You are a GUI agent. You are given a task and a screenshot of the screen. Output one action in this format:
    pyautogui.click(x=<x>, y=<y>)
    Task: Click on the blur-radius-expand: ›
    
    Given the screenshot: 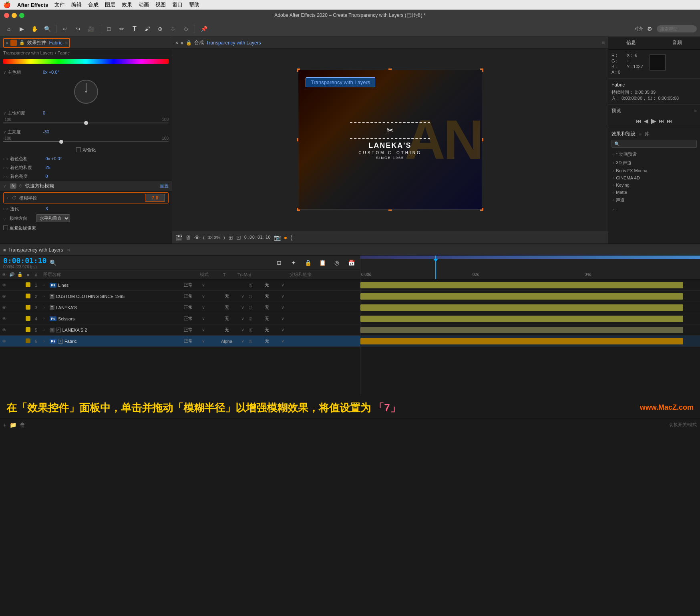 What is the action you would take?
    pyautogui.click(x=7, y=198)
    